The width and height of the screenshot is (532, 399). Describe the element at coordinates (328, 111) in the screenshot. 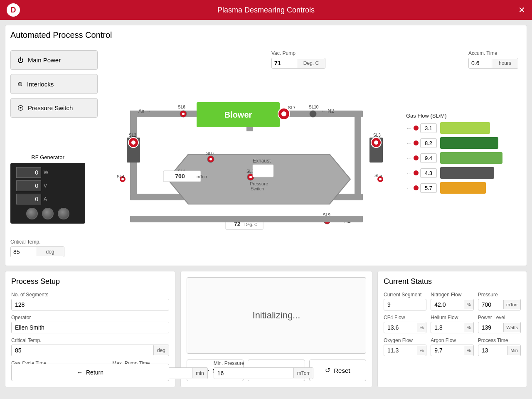

I see `svg-text: ← N2` at that location.